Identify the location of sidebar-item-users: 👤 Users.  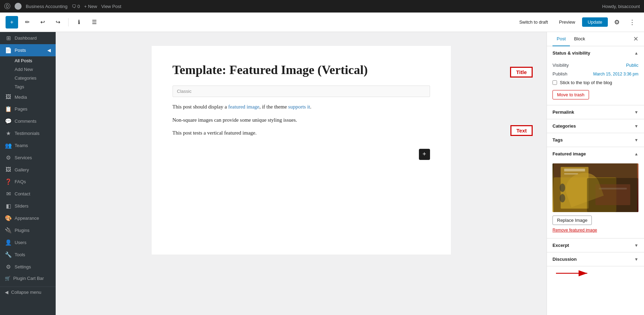
(28, 243).